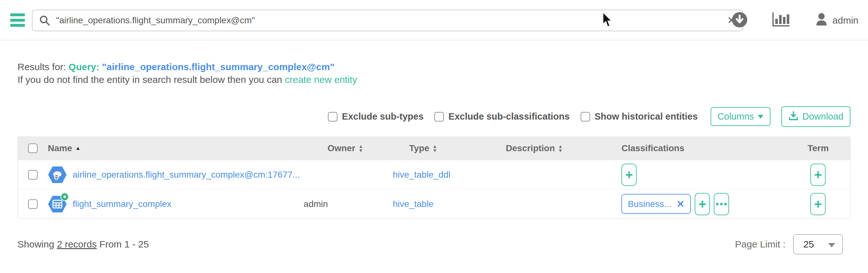 This screenshot has height=273, width=868. Describe the element at coordinates (321, 80) in the screenshot. I see `create-new-entity-link: create new entity` at that location.